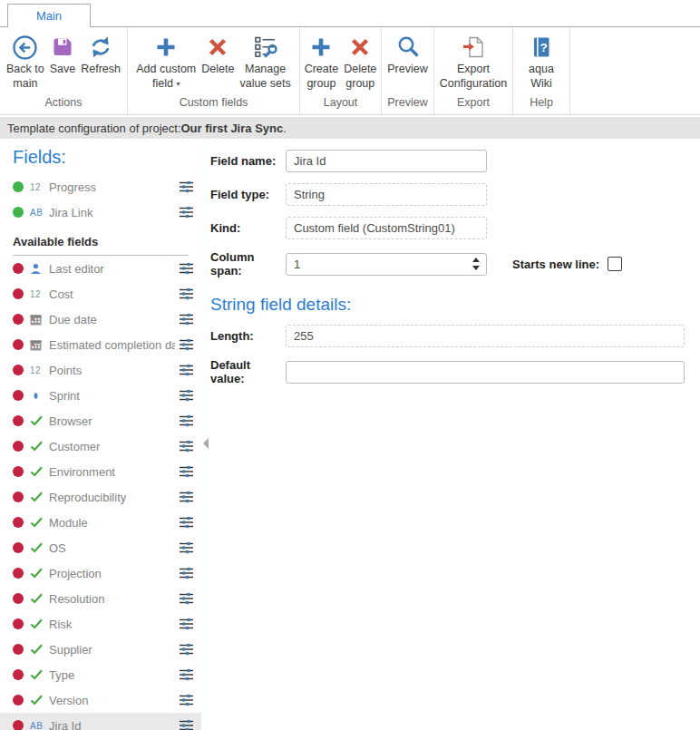 The height and width of the screenshot is (730, 700). Describe the element at coordinates (112, 345) in the screenshot. I see `field-item-label: Estimated completion date` at that location.